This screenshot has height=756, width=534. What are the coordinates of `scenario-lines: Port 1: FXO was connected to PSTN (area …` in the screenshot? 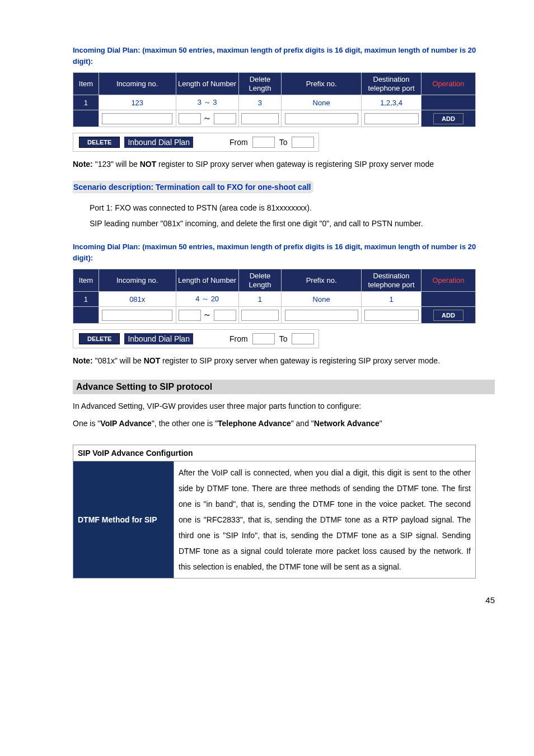 It's located at (292, 216).